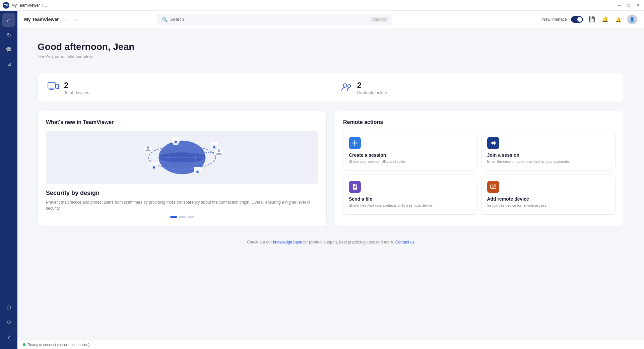 Image resolution: width=644 pixels, height=349 pixels. What do you see at coordinates (67, 19) in the screenshot?
I see `chevron-left-icon: ‹` at bounding box center [67, 19].